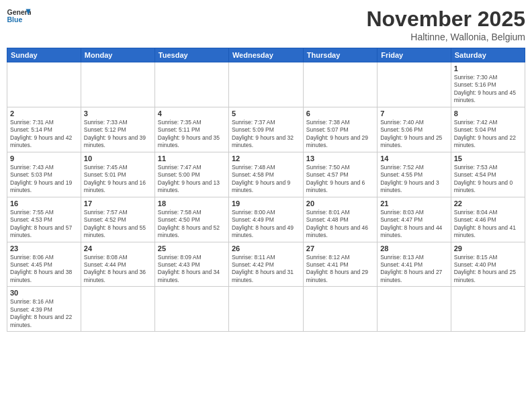 Image resolution: width=532 pixels, height=411 pixels. I want to click on col-tuesday: Tuesday, so click(191, 55).